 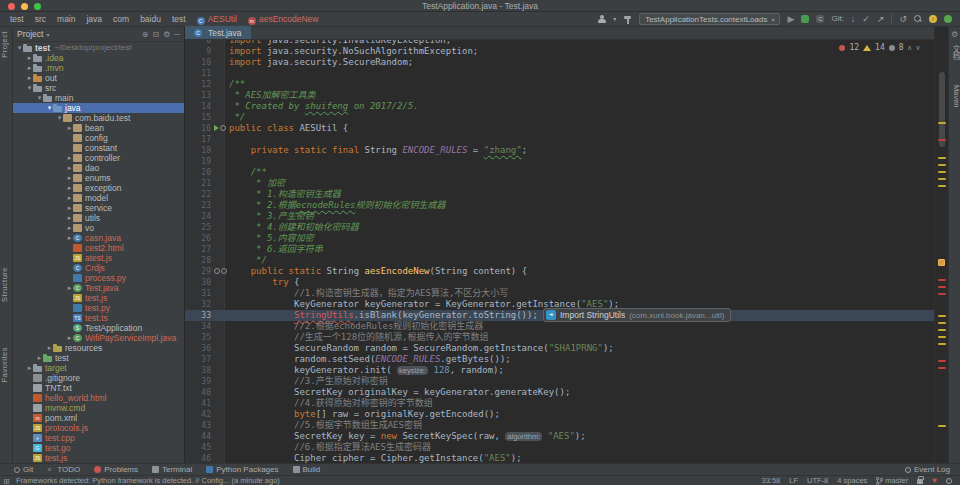 I want to click on tree-item--gitignore: .gitignore, so click(x=98, y=378).